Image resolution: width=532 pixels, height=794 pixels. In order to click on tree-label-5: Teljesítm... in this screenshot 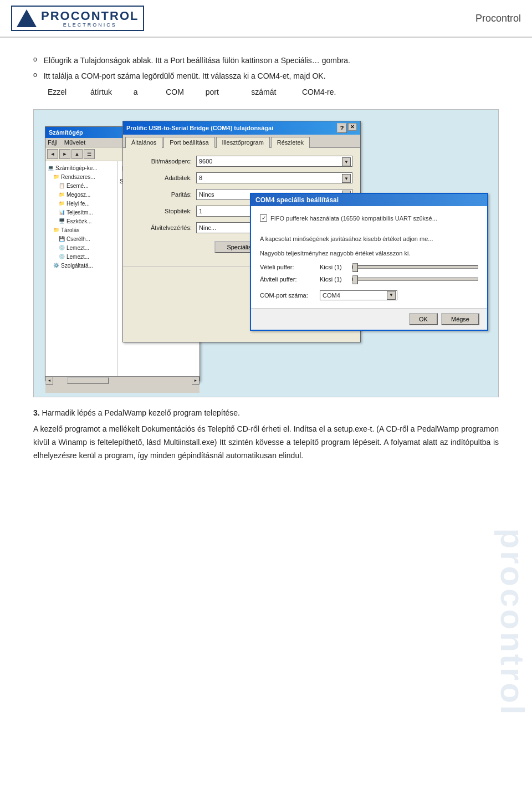, I will do `click(80, 213)`.